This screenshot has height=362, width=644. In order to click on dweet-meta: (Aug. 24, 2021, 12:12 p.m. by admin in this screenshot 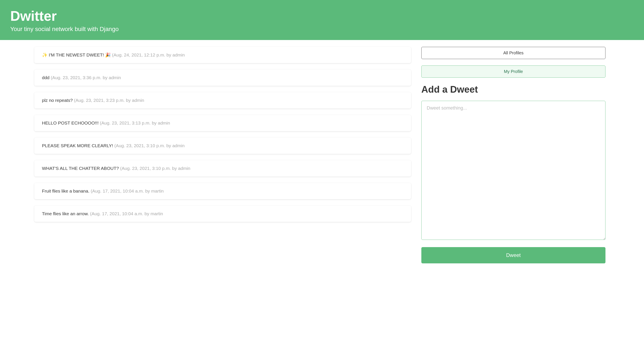, I will do `click(148, 55)`.